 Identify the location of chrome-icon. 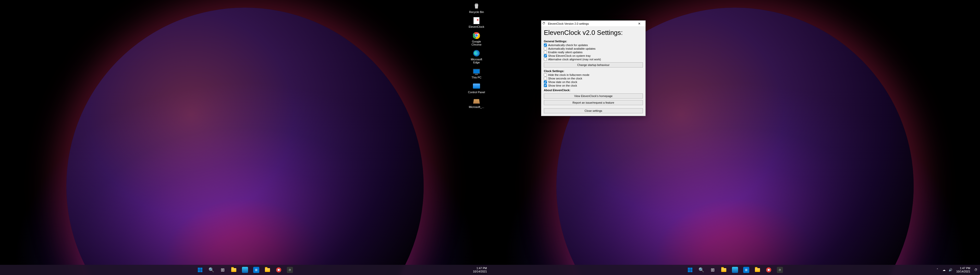
(476, 35).